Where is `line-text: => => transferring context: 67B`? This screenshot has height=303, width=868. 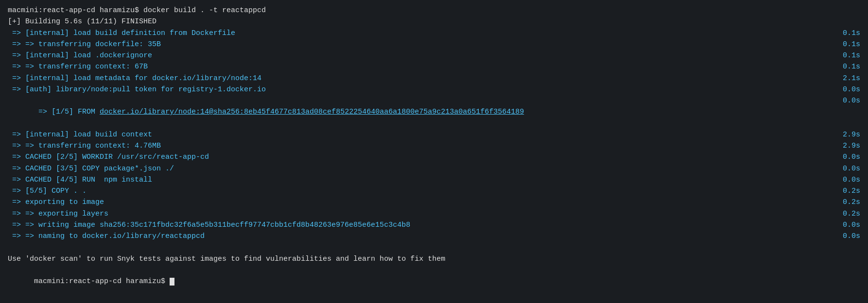 line-text: => => transferring context: 67B is located at coordinates (419, 67).